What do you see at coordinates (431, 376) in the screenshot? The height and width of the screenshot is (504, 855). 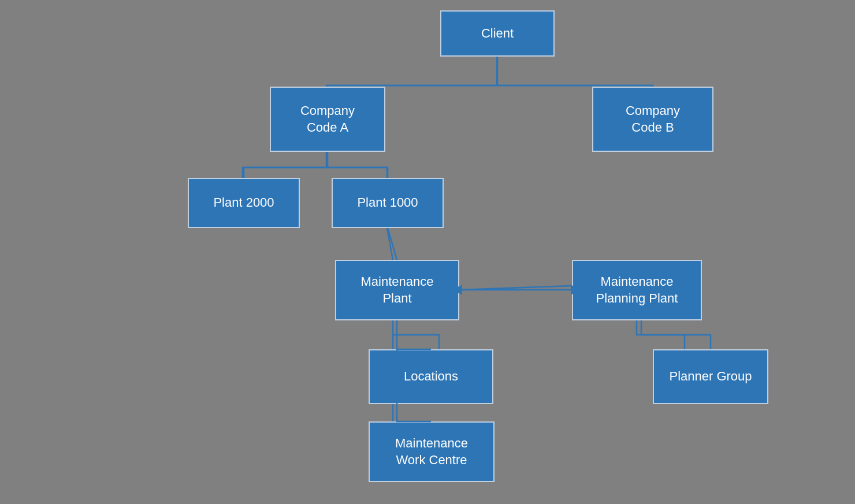 I see `node-locations: Locations` at bounding box center [431, 376].